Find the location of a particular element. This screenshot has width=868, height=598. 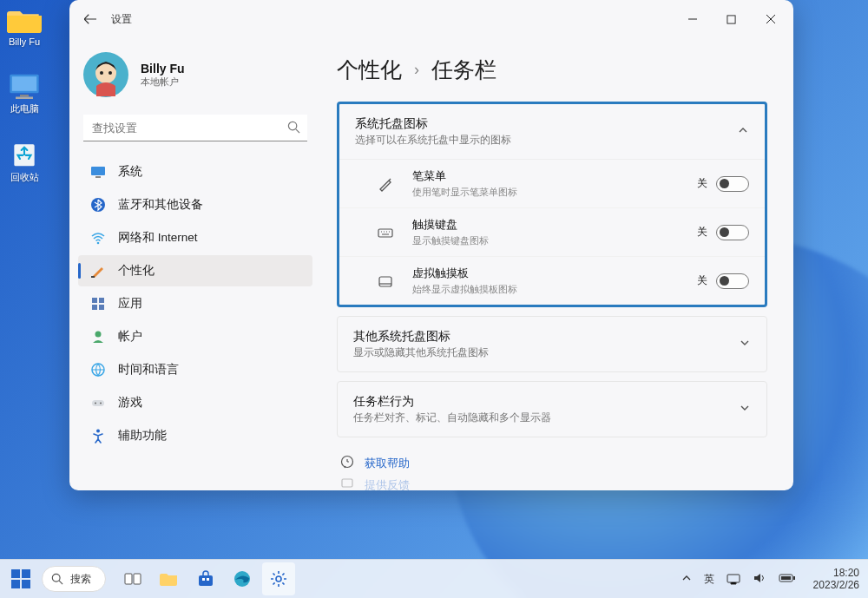

taskbar-task-view is located at coordinates (133, 579).